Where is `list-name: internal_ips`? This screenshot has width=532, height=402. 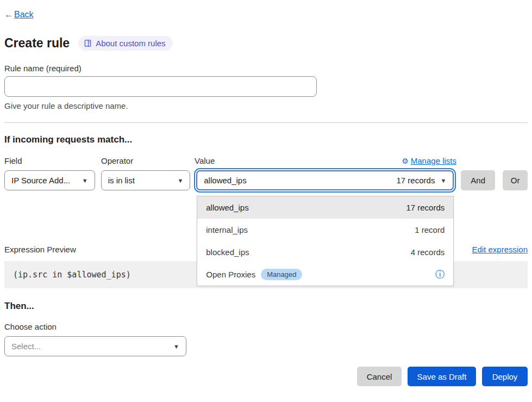
list-name: internal_ips is located at coordinates (227, 230).